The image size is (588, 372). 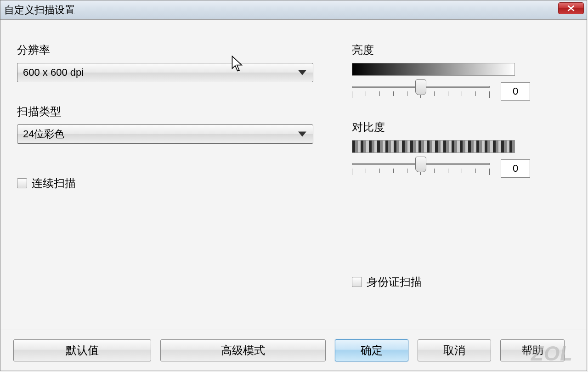 I want to click on brightness-gradient-bar, so click(x=434, y=69).